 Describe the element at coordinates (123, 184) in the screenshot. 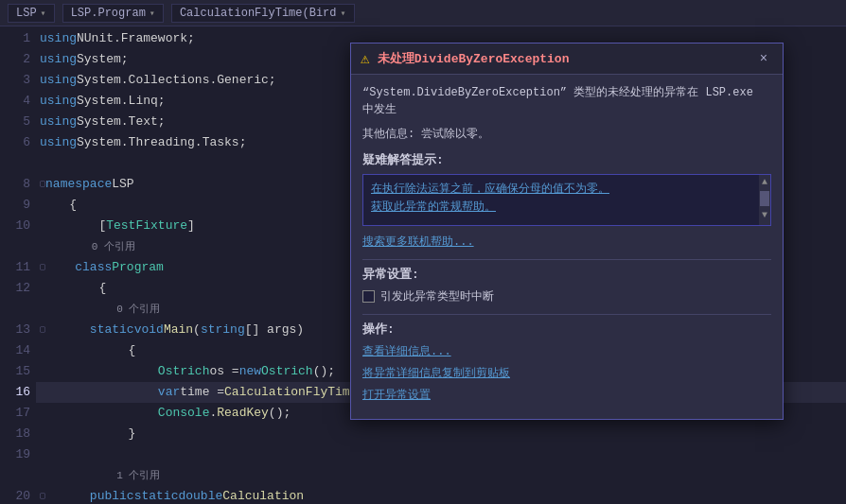

I see `code-namespace: LSP` at that location.